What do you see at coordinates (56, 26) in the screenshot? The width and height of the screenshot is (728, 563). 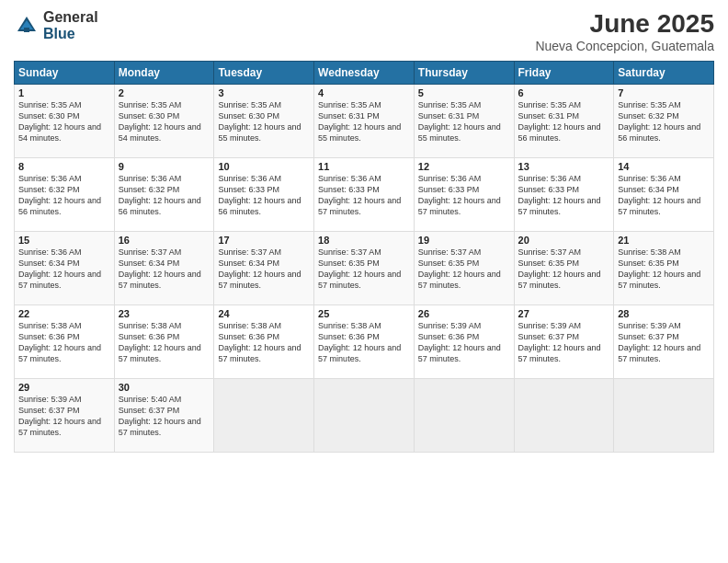 I see `logo: General Blue` at bounding box center [56, 26].